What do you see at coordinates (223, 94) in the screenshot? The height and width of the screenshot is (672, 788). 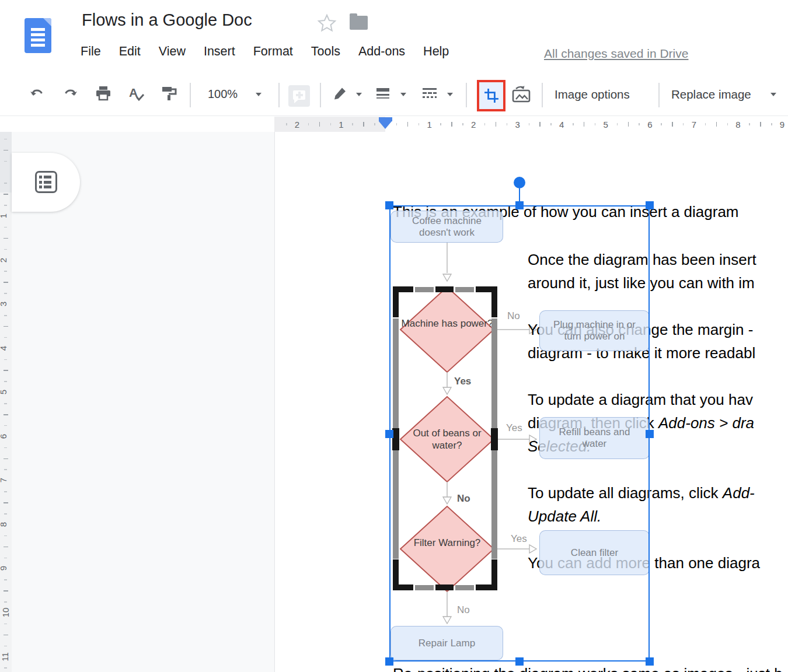 I see `zoom-select: 100%` at bounding box center [223, 94].